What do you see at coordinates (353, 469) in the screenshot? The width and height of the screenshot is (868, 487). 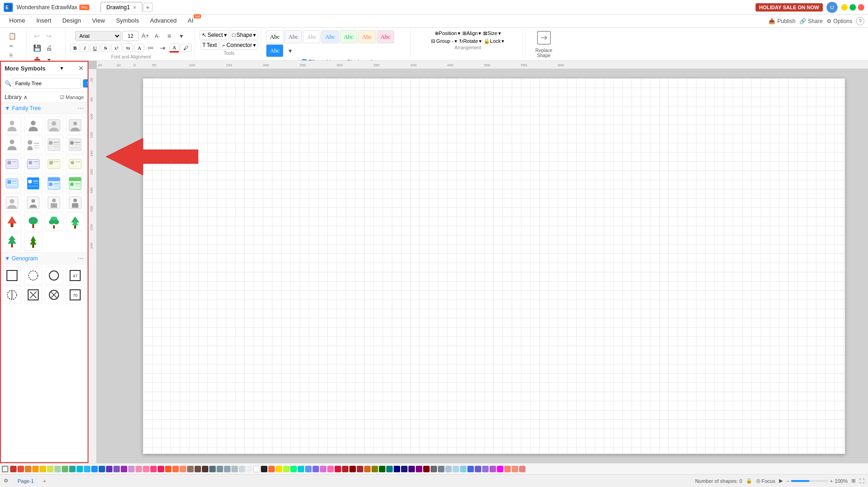 I see `color-swatch-darkred` at bounding box center [353, 469].